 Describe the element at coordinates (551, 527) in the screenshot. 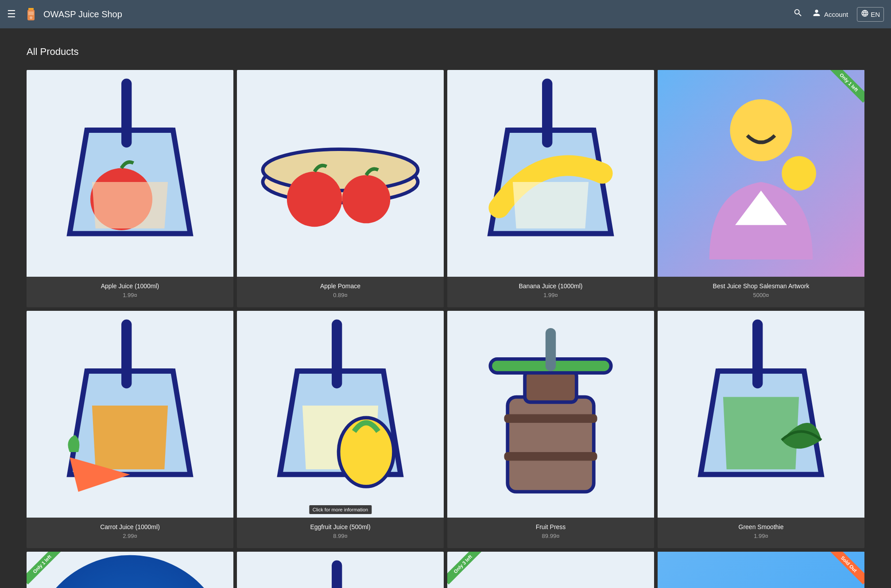

I see `product-name: Fruit Press` at that location.